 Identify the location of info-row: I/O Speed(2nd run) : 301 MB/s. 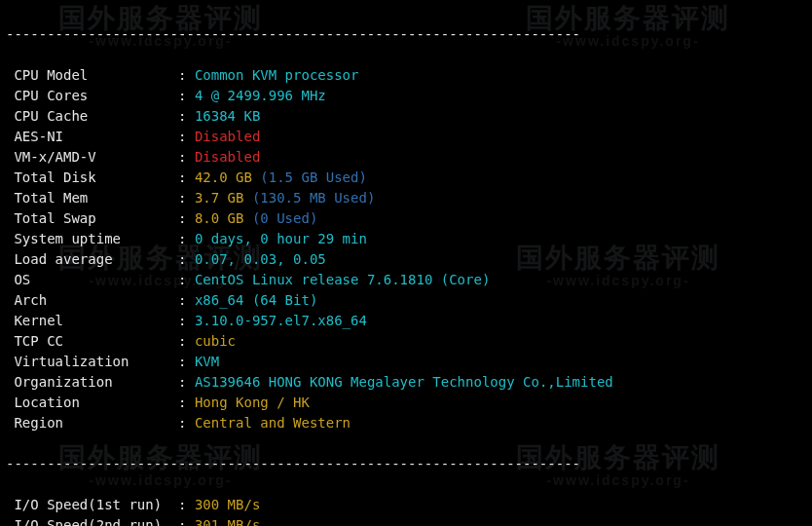
(406, 520).